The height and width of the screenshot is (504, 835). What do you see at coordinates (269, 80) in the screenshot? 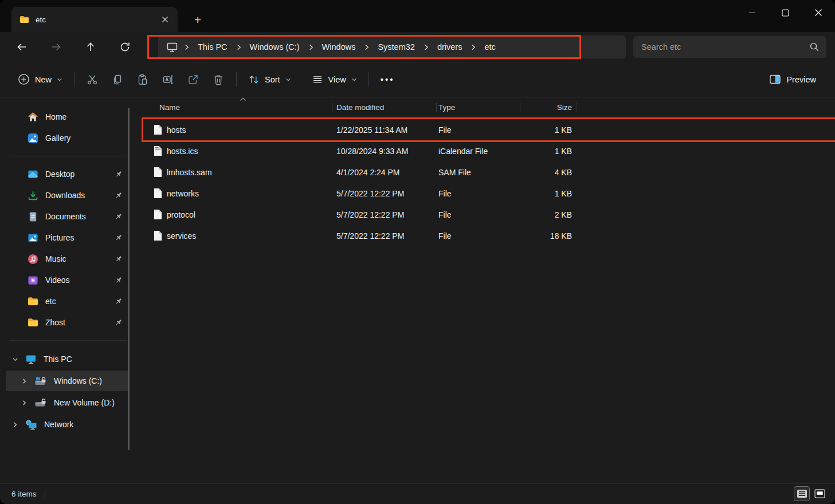
I see `sort-button: Sort` at bounding box center [269, 80].